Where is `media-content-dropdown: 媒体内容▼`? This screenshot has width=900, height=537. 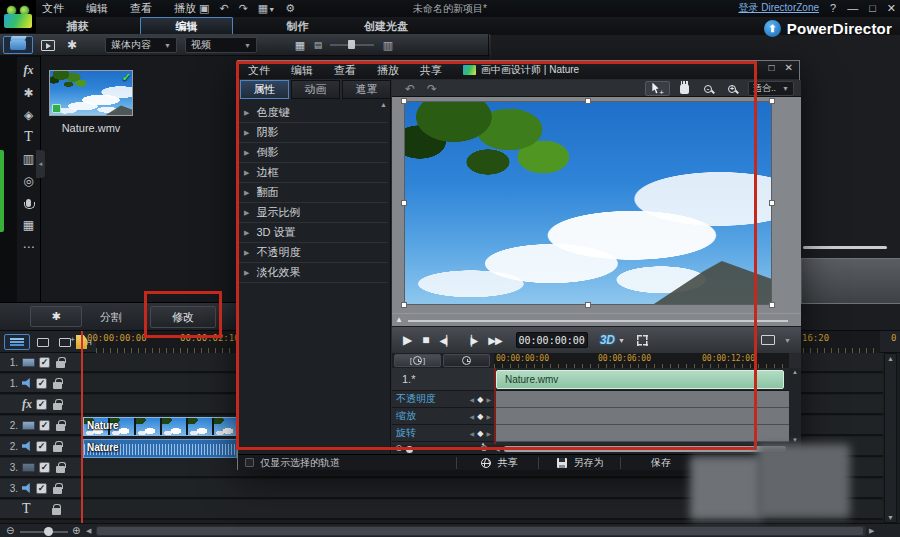
media-content-dropdown: 媒体内容▼ is located at coordinates (141, 45).